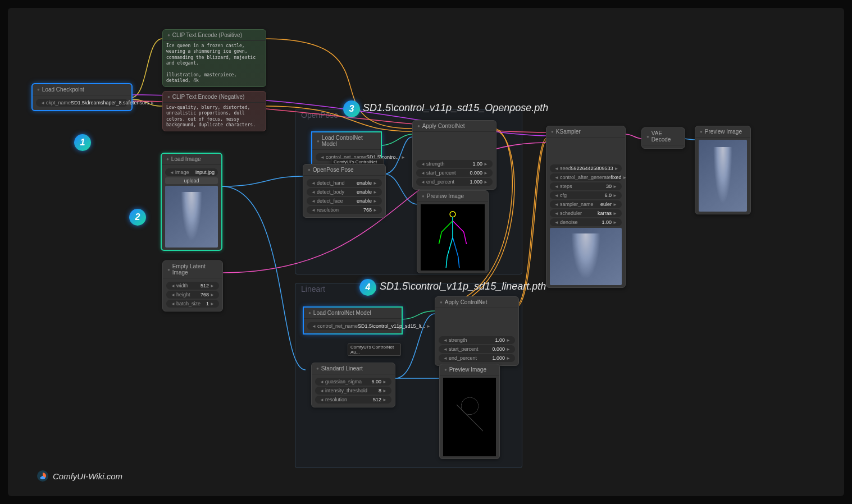  Describe the element at coordinates (353, 369) in the screenshot. I see `node-title: Standard Lineart` at that location.